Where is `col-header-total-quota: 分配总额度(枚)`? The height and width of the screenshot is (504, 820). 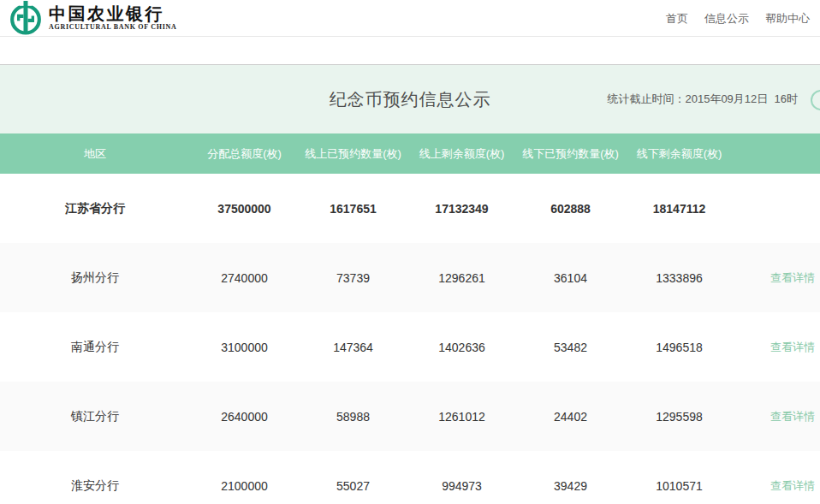 col-header-total-quota: 分配总额度(枚) is located at coordinates (245, 154).